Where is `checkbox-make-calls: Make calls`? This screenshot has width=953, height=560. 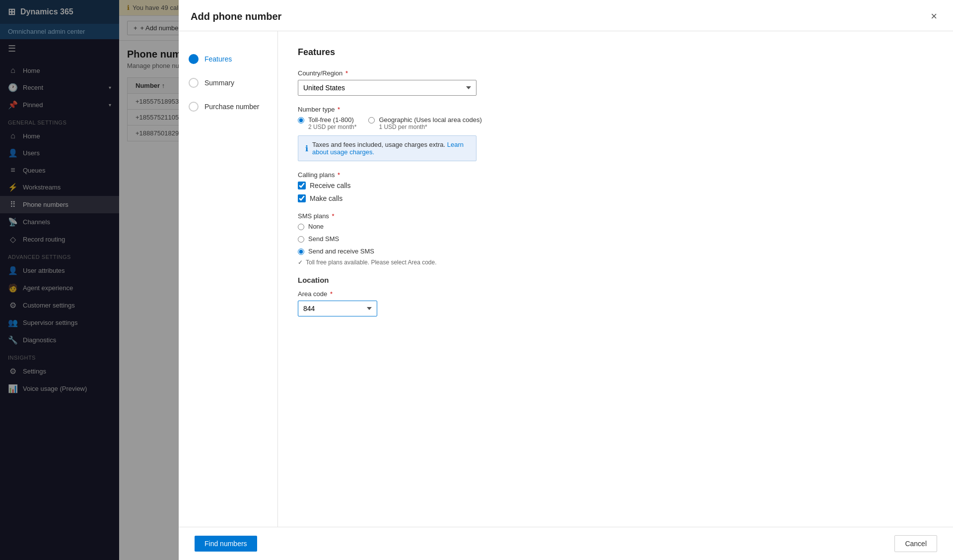 checkbox-make-calls: Make calls is located at coordinates (615, 198).